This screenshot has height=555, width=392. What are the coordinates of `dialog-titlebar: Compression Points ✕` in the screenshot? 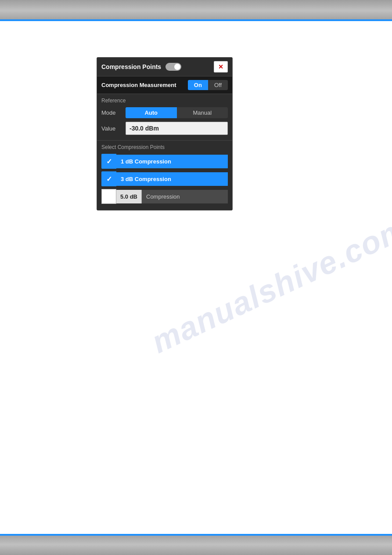 It's located at (165, 67).